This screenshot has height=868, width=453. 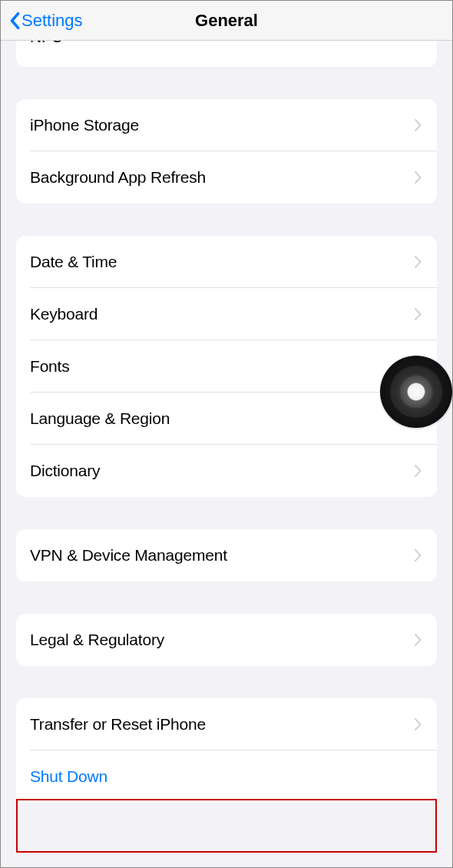 What do you see at coordinates (226, 724) in the screenshot?
I see `row-transfer-reset: Transfer or Reset iPhone` at bounding box center [226, 724].